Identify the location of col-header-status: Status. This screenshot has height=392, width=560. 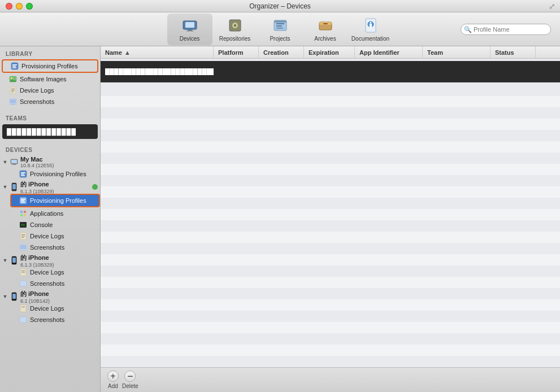
(513, 52).